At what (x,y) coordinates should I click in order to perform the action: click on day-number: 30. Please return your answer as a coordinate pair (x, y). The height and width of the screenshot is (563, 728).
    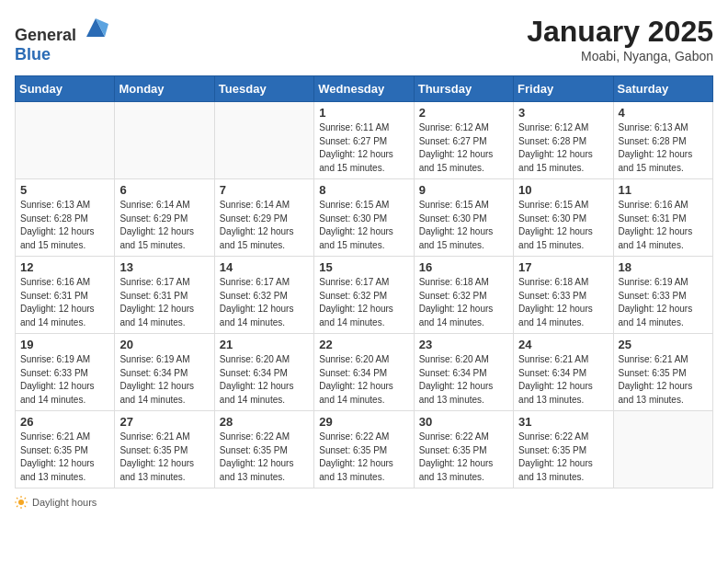
    Looking at the image, I should click on (463, 421).